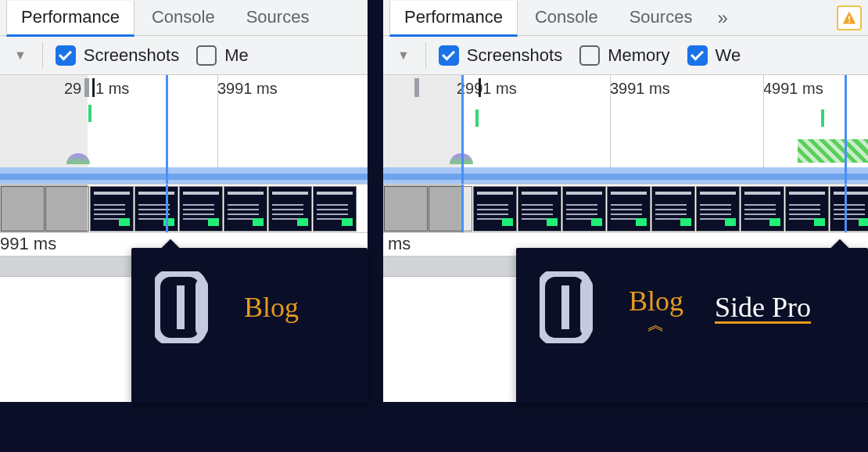  Describe the element at coordinates (626, 18) in the screenshot. I see `tab-bar: Performance Console Sources »` at that location.